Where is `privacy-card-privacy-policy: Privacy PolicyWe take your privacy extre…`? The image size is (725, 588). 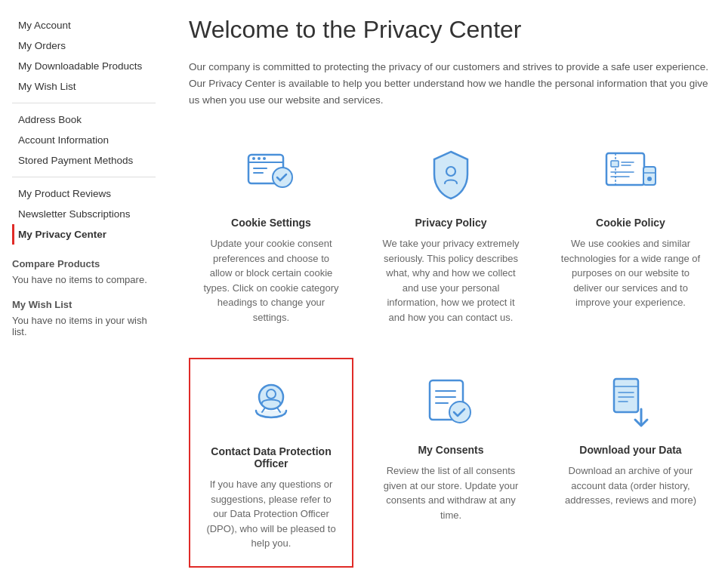 privacy-card-privacy-policy: Privacy PolicyWe take your privacy extre… is located at coordinates (451, 236).